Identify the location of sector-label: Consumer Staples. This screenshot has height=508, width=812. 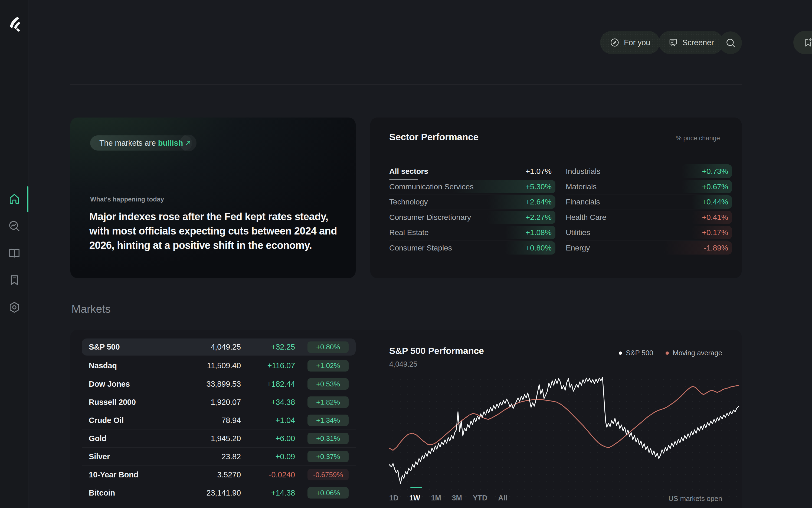
(420, 248).